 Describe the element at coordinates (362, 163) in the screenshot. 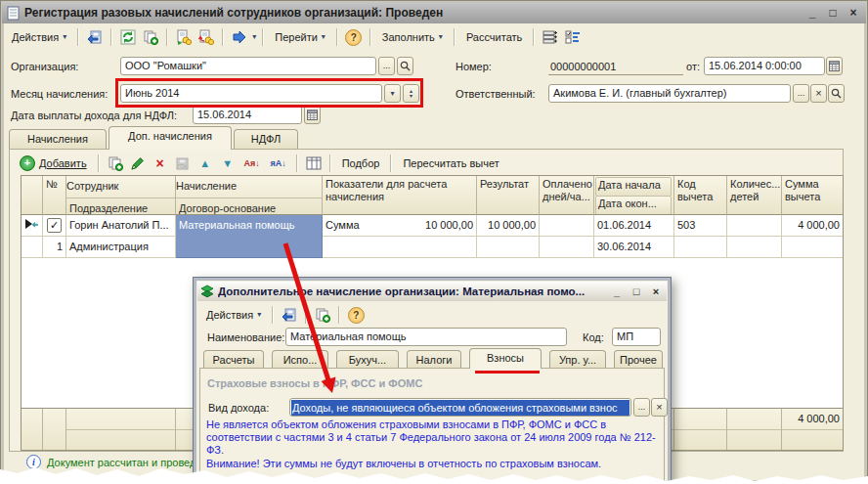

I see `pick-button: Подбор` at that location.